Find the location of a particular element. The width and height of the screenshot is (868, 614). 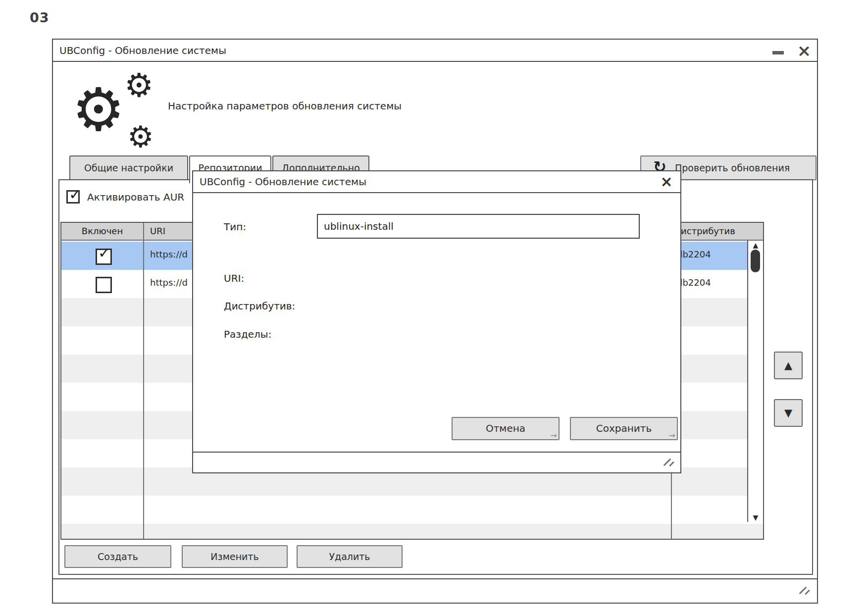

tab-label: Общие настройки is located at coordinates (129, 168).